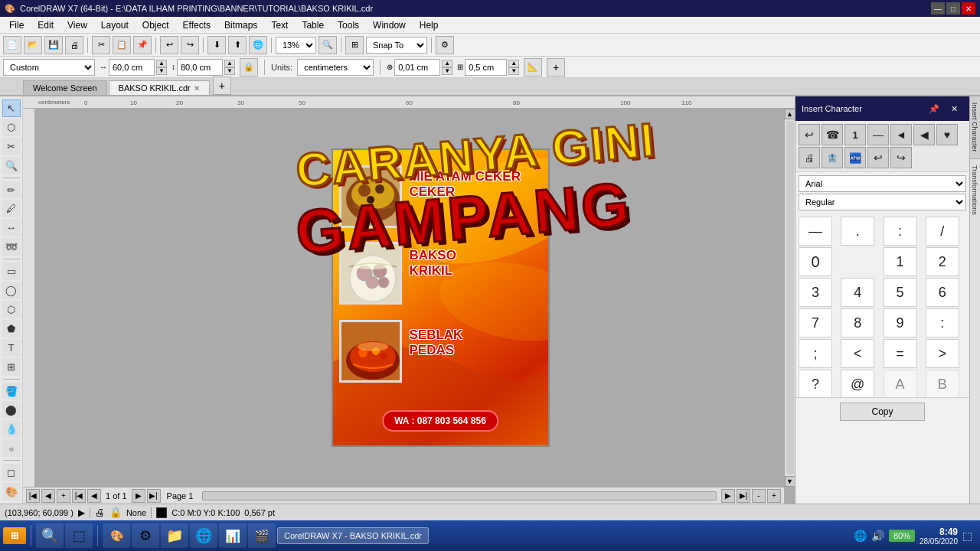  I want to click on snap-btn: ⊞, so click(354, 45).